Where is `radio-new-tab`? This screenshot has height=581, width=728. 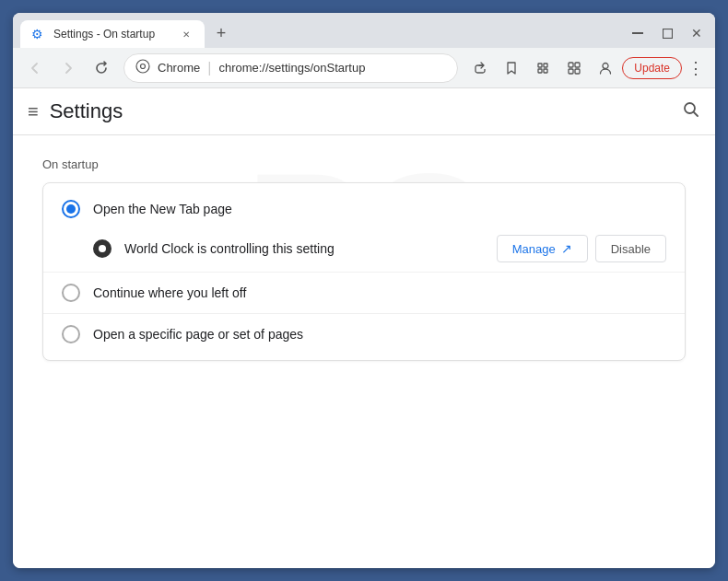
radio-new-tab is located at coordinates (71, 209).